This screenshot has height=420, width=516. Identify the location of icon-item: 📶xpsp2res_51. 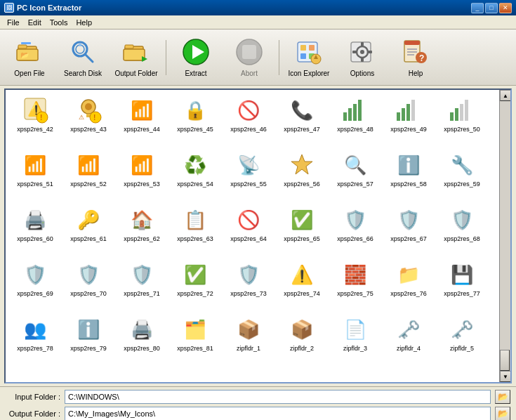
(35, 175).